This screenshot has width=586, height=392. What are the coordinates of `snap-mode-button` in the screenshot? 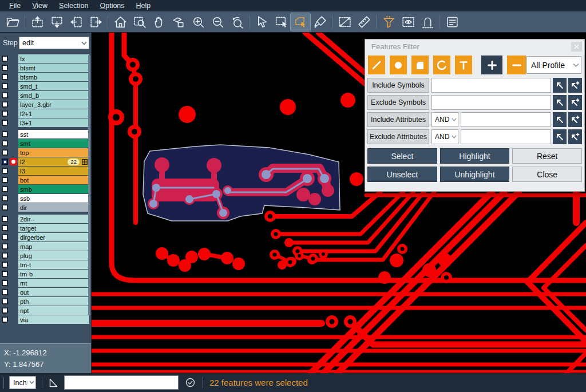 It's located at (427, 22).